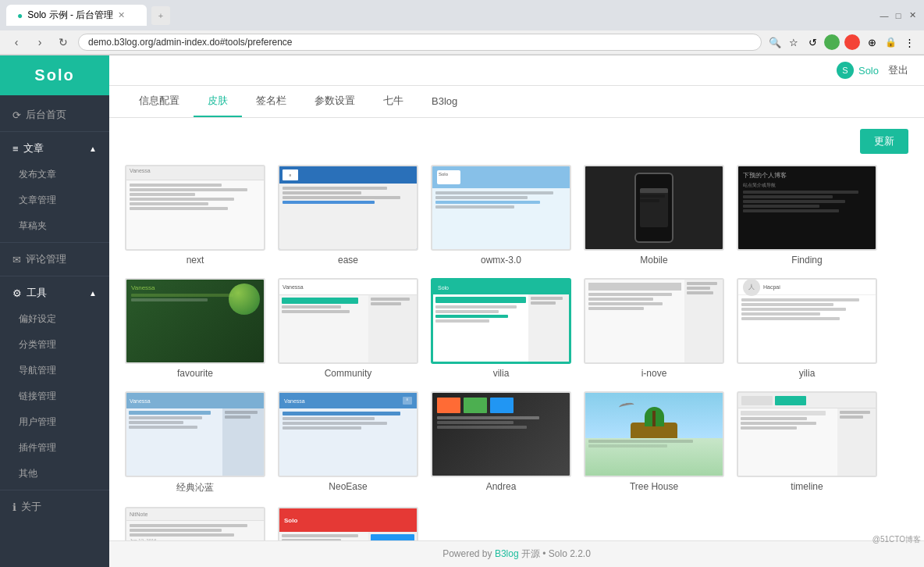 Image resolution: width=924 pixels, height=567 pixels. I want to click on tab-close-icon: ✕, so click(122, 16).